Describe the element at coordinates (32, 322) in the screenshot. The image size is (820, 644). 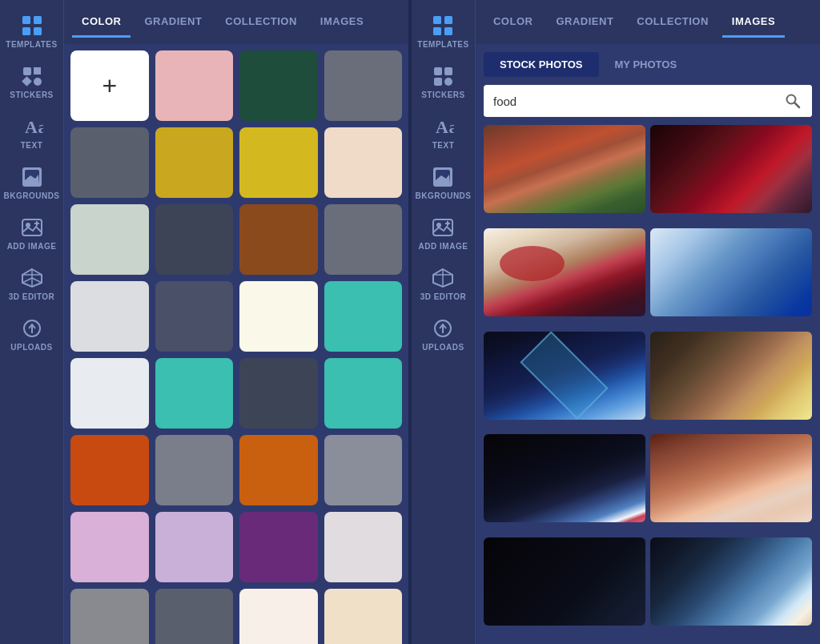
I see `left-sidebar: TEMPLATES STICKERS Aa TEXT` at that location.